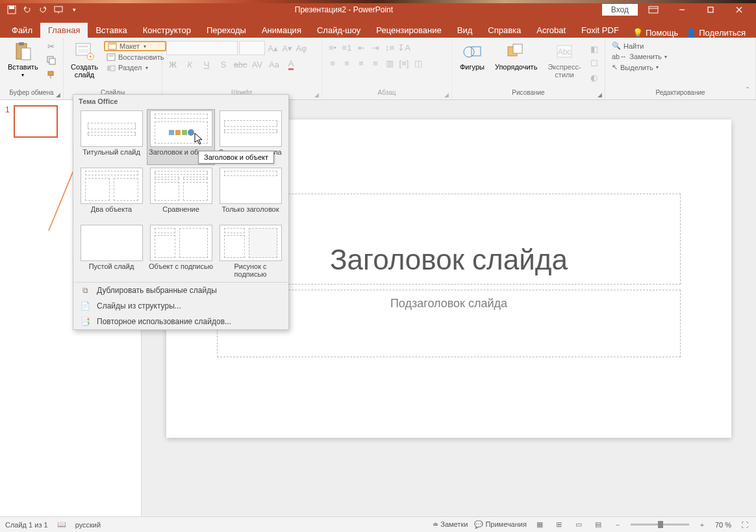 This screenshot has height=532, width=756. I want to click on layout-blank: Пустой слайд, so click(112, 251).